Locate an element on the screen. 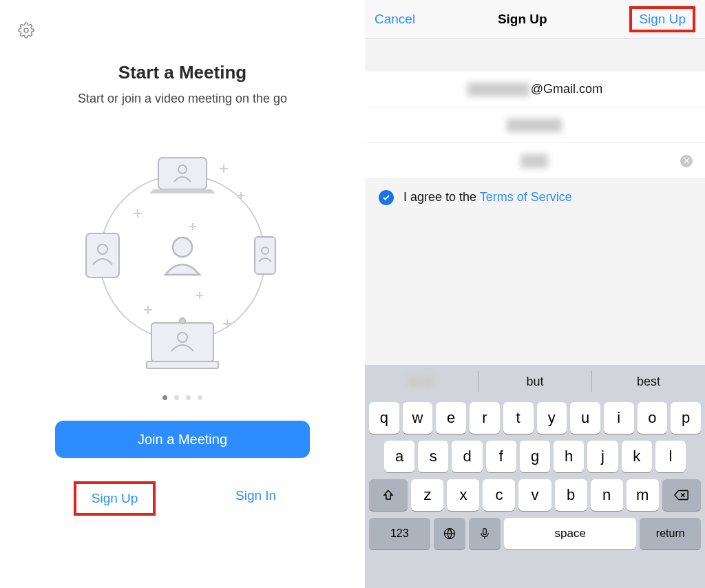 The width and height of the screenshot is (705, 588). key-u: u is located at coordinates (585, 418).